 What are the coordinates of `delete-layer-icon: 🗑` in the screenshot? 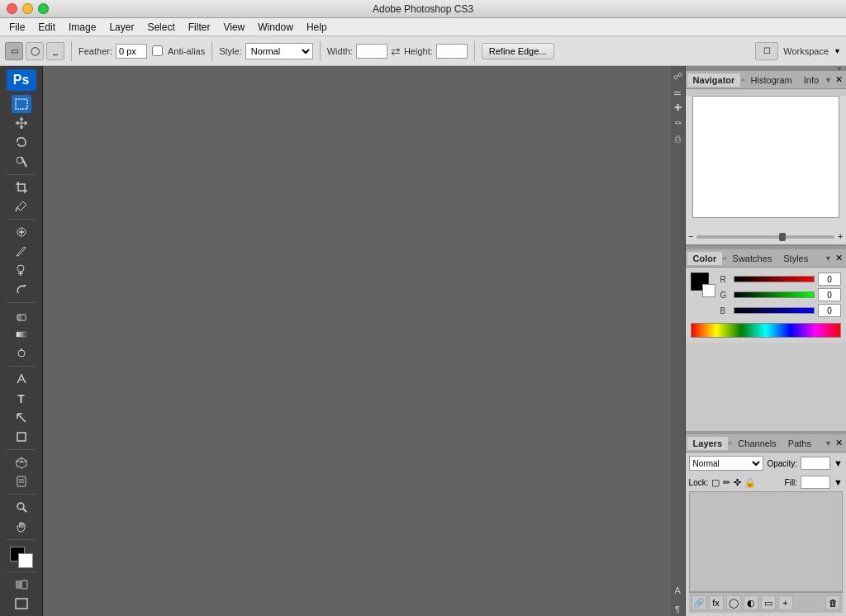 It's located at (833, 603).